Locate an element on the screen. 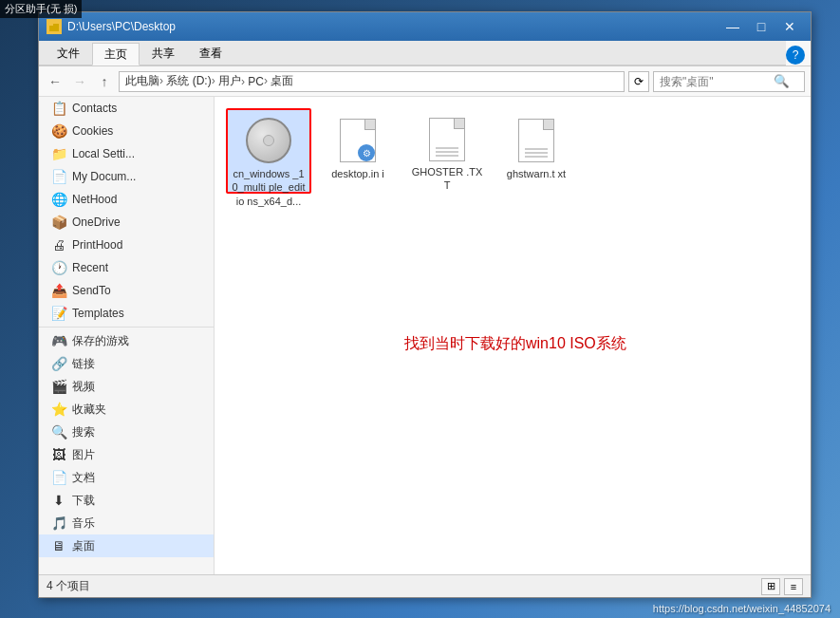 The image size is (840, 618). ghstwarn-file-name: ghstwarn.t xt is located at coordinates (536, 174).